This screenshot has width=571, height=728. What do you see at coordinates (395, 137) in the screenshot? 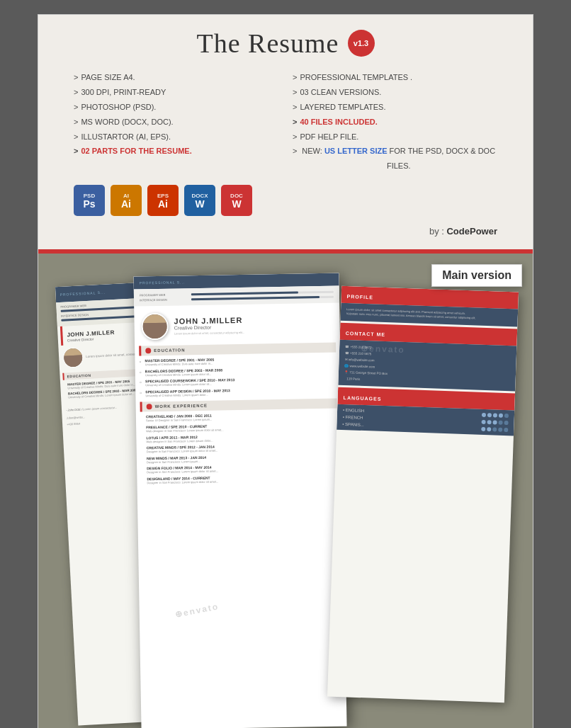
I see `feature-pdf: > PDF HELP FILE.` at bounding box center [395, 137].